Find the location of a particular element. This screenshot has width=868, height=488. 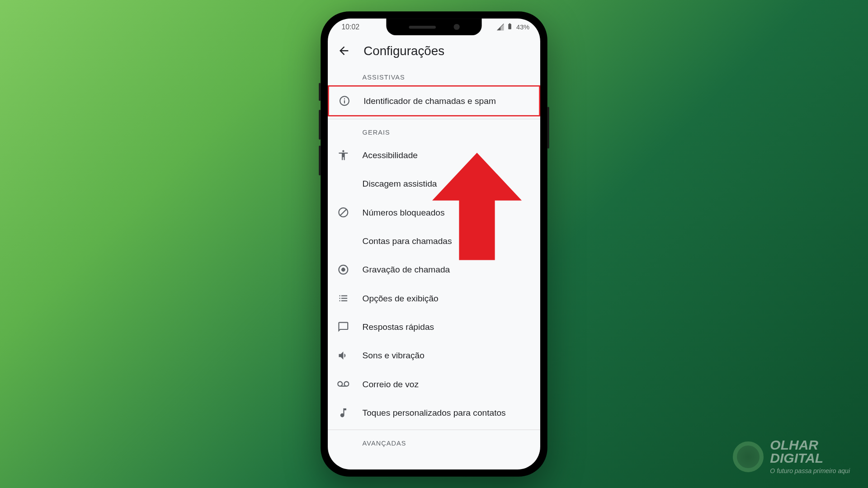

settings-item-label: Números bloqueados is located at coordinates (404, 212).